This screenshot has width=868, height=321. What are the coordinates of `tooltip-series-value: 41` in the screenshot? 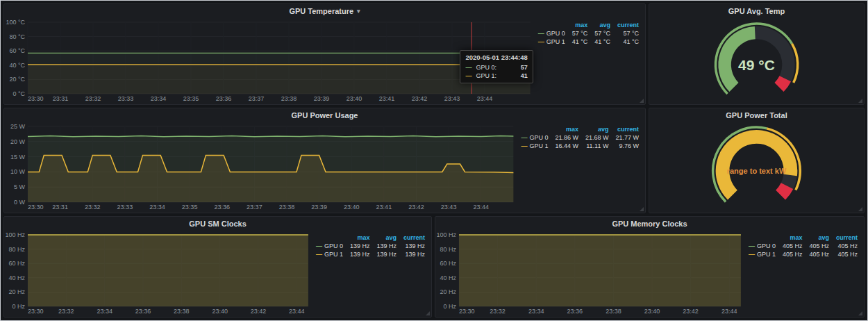 It's located at (524, 76).